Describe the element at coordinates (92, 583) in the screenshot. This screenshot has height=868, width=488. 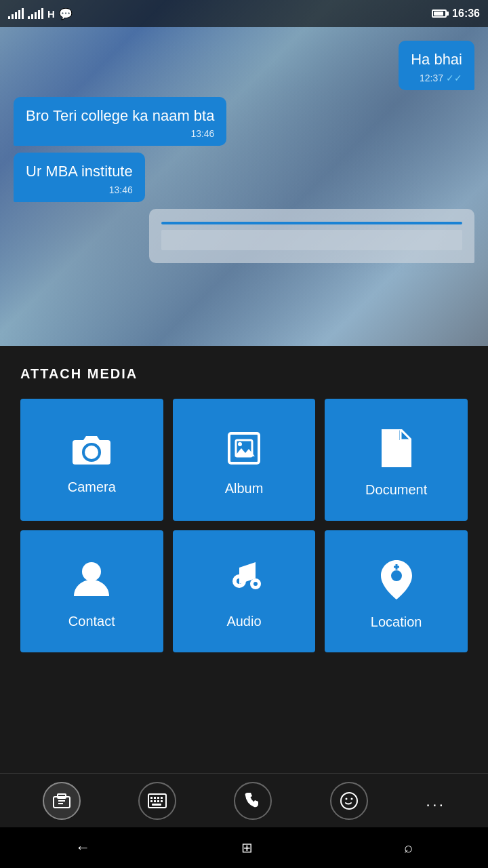
I see `contact-icon` at that location.